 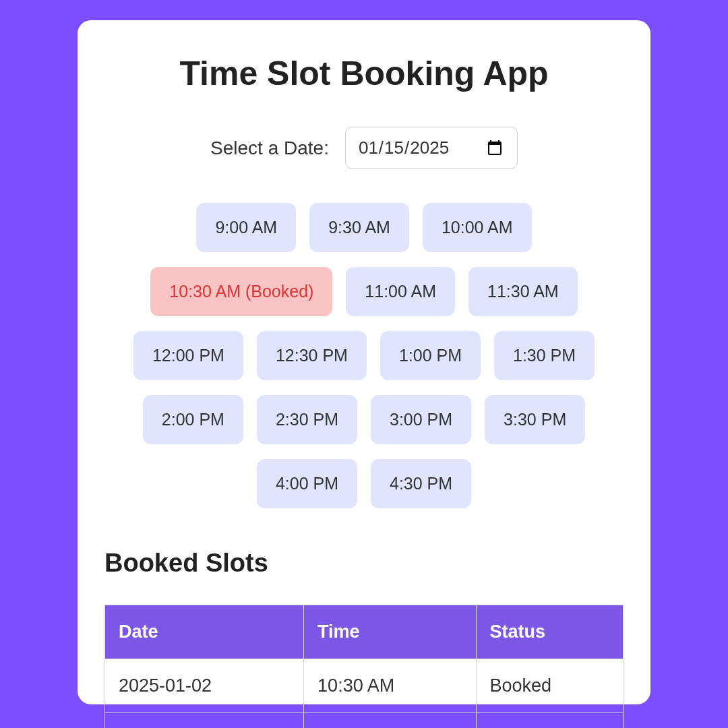 I want to click on time-slot: 1:30 PM, so click(x=545, y=356).